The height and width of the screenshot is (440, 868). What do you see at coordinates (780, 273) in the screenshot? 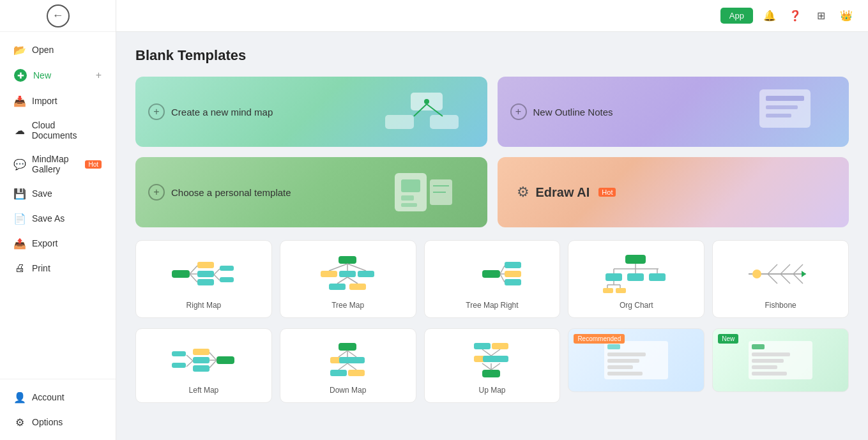
I see `fishbone-preview` at bounding box center [780, 273].